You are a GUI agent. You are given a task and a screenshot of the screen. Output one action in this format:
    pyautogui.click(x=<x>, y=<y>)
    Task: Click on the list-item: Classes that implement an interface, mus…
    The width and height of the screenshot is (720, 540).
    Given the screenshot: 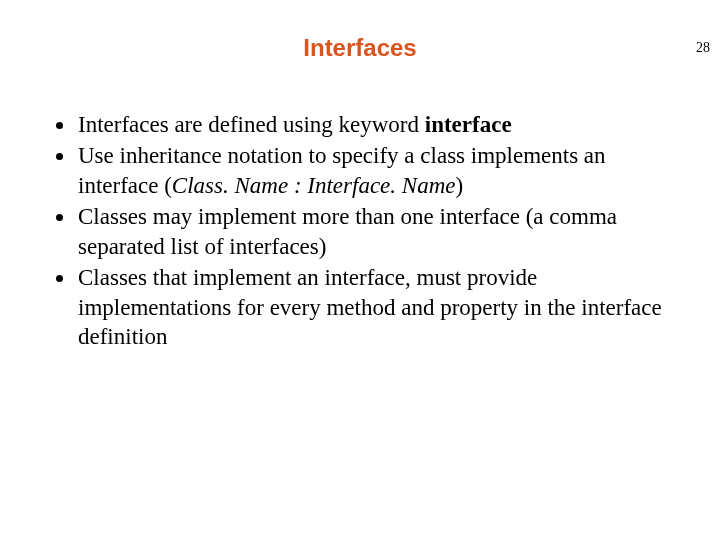 What is the action you would take?
    pyautogui.click(x=378, y=307)
    